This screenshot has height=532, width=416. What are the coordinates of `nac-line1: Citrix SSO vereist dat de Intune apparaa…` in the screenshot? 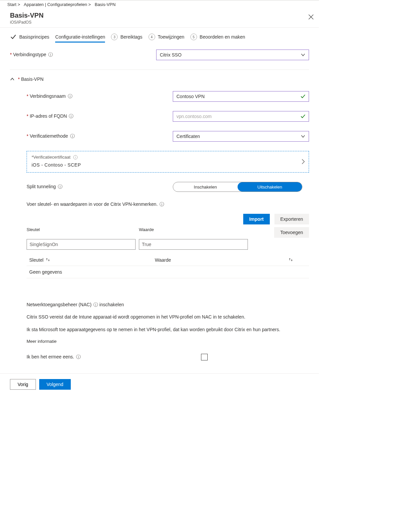 It's located at (168, 317).